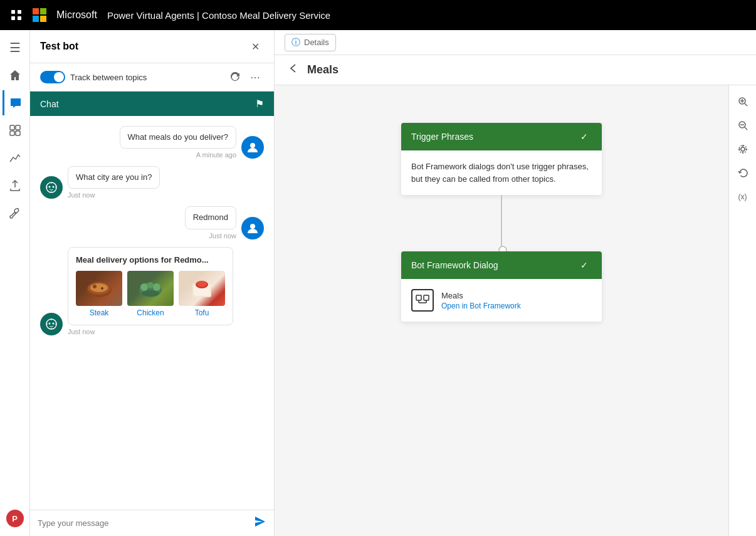 The width and height of the screenshot is (756, 536). Describe the element at coordinates (99, 288) in the screenshot. I see `steak-image` at that location.